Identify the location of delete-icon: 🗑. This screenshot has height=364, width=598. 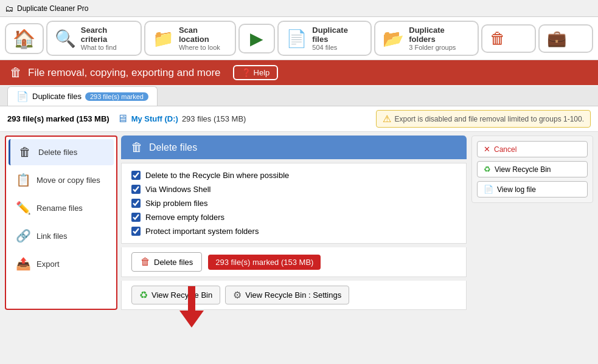
(25, 152).